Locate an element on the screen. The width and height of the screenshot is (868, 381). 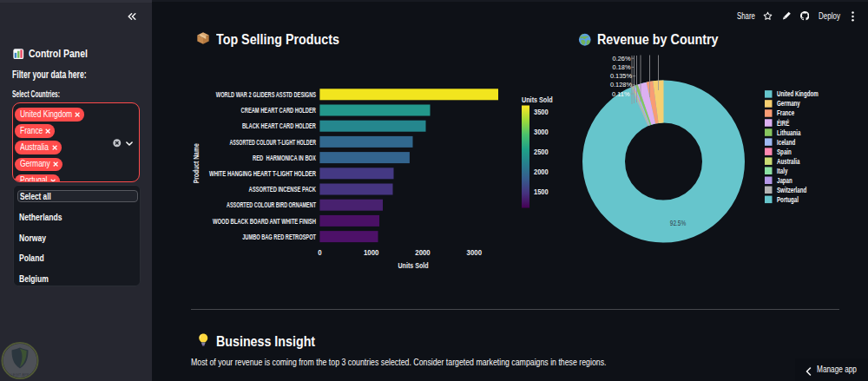
svg-text: Japan is located at coordinates (785, 181).